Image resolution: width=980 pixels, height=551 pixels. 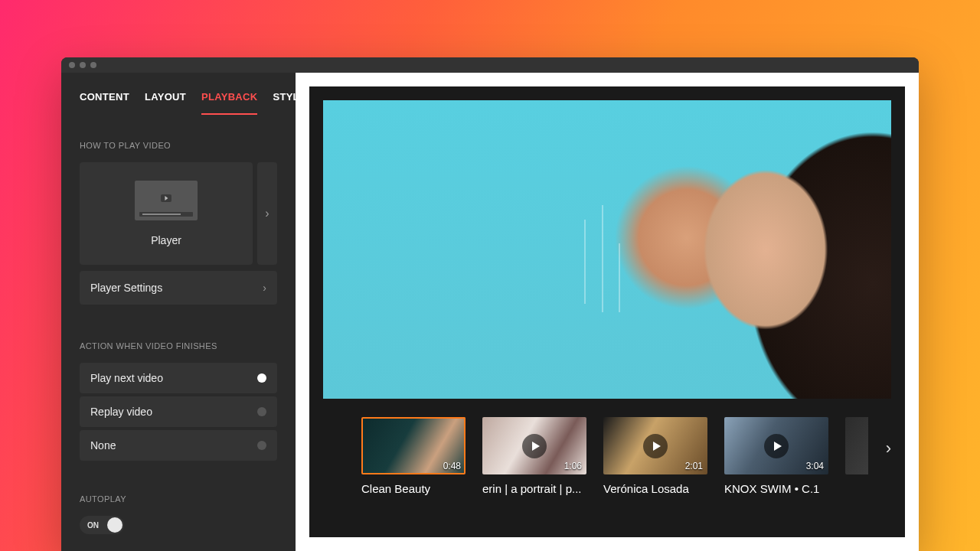 I want to click on window-max-dot, so click(x=93, y=65).